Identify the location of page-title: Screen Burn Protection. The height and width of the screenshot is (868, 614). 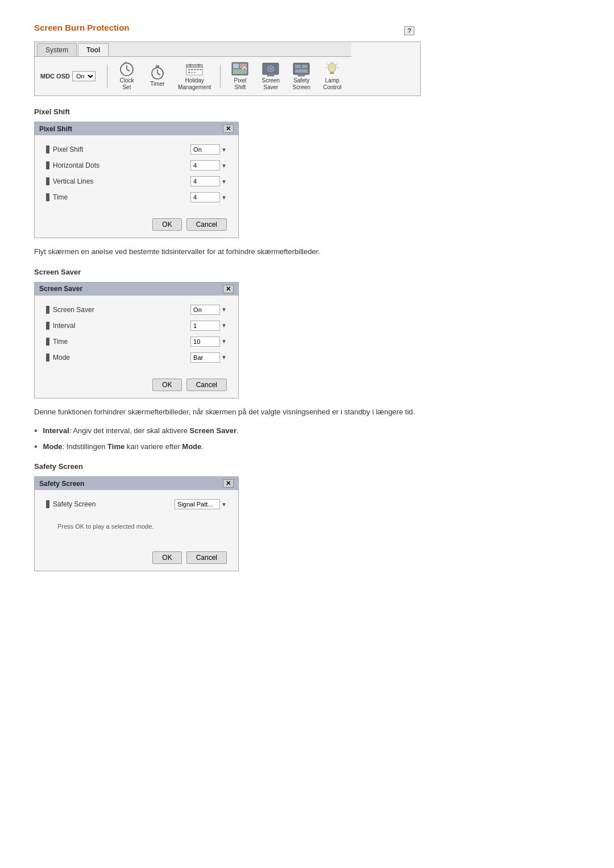
(307, 27).